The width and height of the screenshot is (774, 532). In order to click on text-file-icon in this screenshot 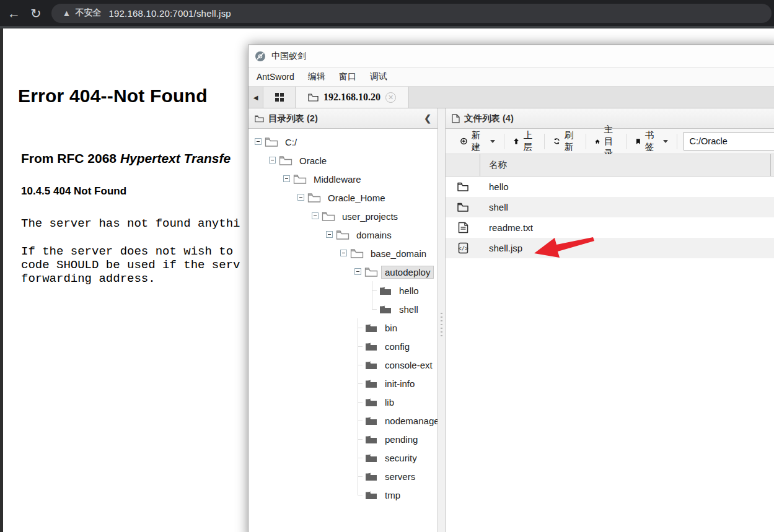, I will do `click(464, 228)`.